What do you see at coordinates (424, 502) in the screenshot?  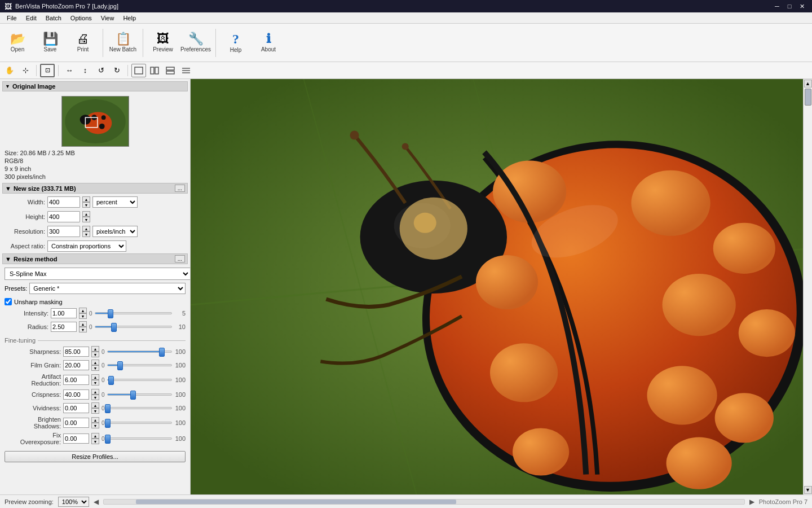 I see `horizontal-scrollbar` at bounding box center [424, 502].